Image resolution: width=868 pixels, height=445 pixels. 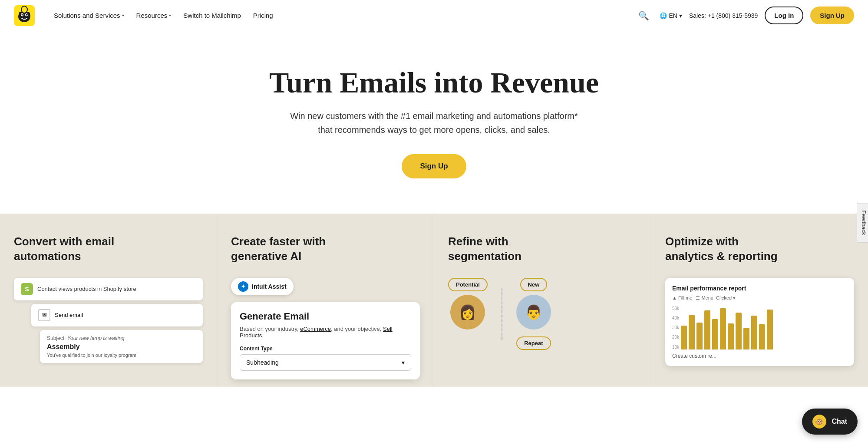 What do you see at coordinates (832, 16) in the screenshot?
I see `signup-button-header: Sign Up` at bounding box center [832, 16].